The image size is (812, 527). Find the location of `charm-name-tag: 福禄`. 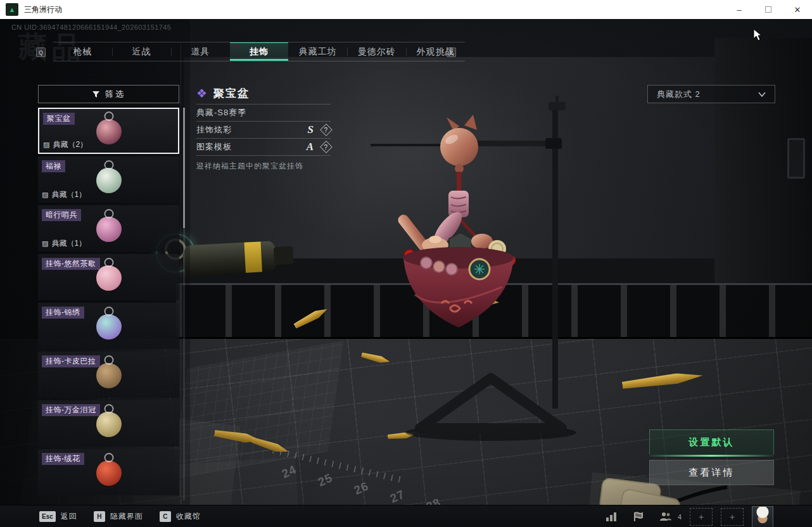

charm-name-tag: 福禄 is located at coordinates (53, 166).